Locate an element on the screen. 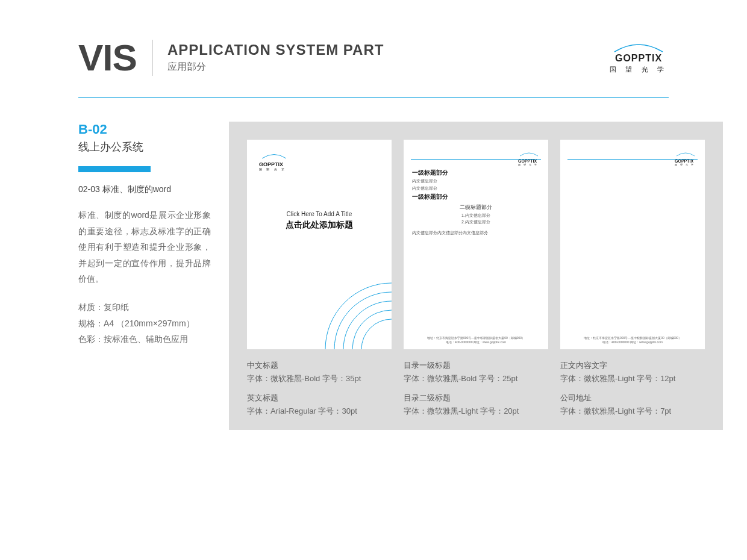  doc-title-cn: 点击此处添加标题 is located at coordinates (319, 225).